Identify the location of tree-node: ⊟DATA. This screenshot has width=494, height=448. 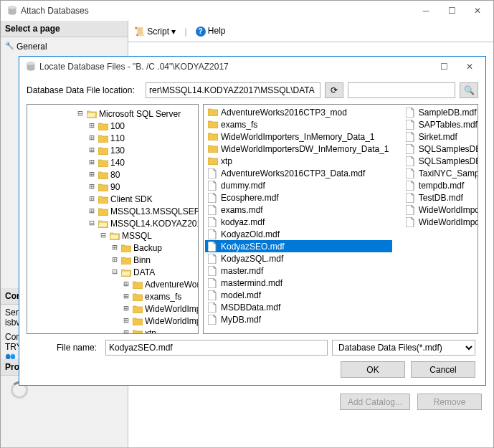
(115, 272).